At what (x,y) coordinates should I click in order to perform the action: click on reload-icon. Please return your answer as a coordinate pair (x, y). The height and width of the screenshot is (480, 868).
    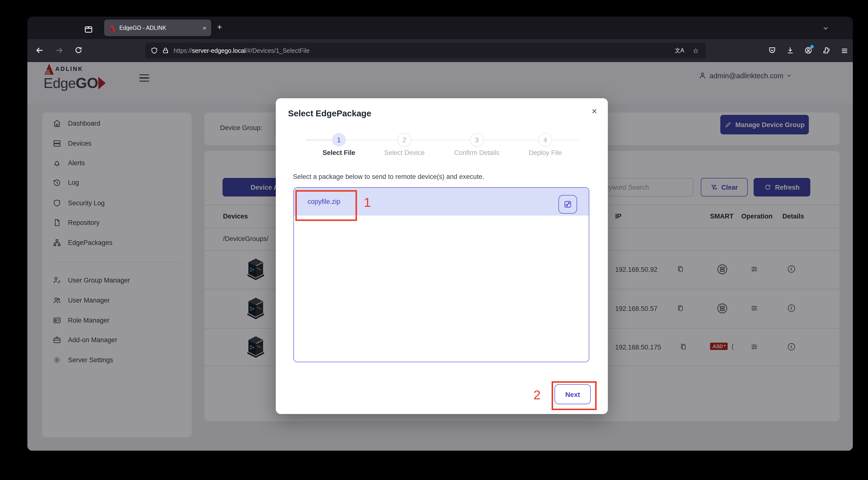
    Looking at the image, I should click on (79, 50).